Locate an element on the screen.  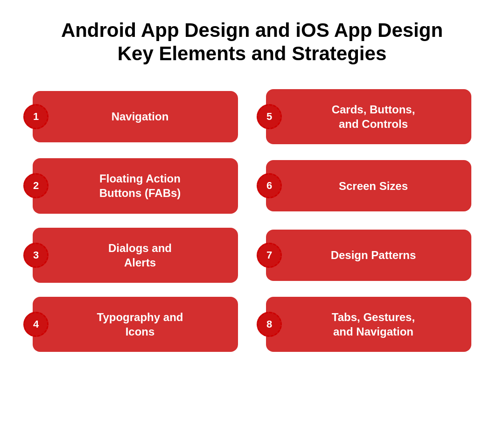
item-card-7: Design Patterns is located at coordinates (369, 255).